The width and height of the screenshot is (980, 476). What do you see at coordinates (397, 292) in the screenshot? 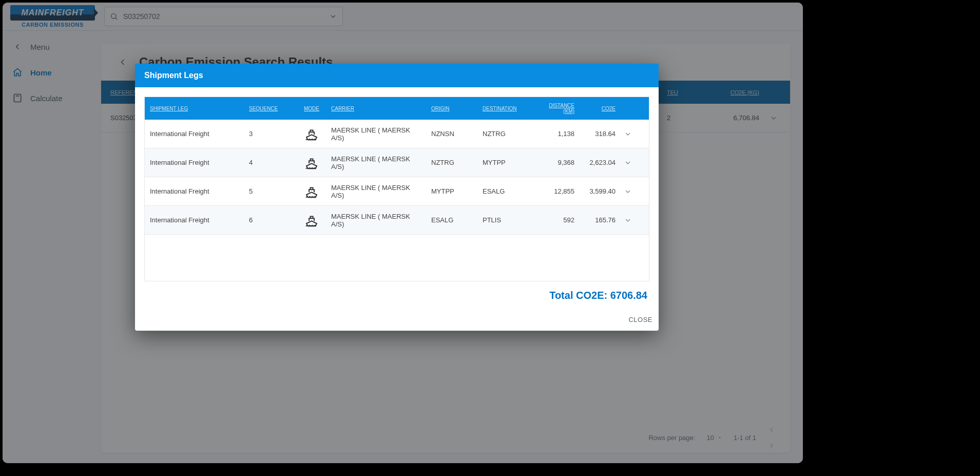
I see `total-co2e: Total CO2E: 6706.84` at bounding box center [397, 292].